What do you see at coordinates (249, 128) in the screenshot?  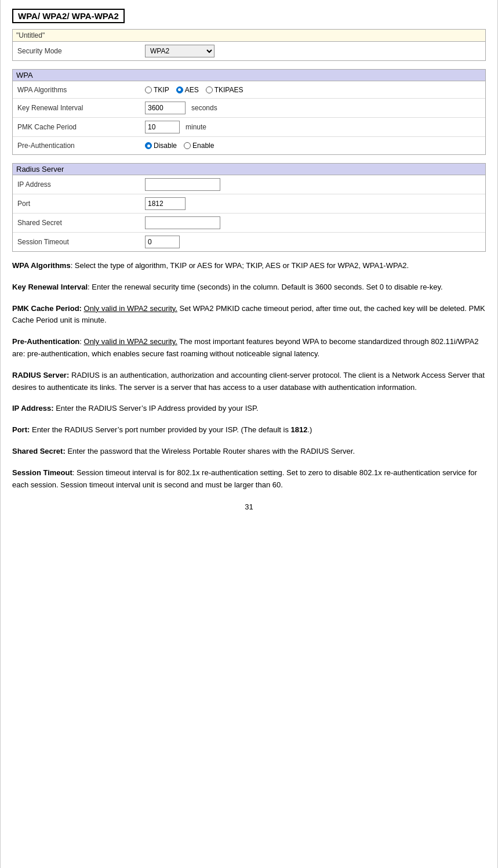 I see `pmk-cache-row: PMK Cache Period minute` at bounding box center [249, 128].